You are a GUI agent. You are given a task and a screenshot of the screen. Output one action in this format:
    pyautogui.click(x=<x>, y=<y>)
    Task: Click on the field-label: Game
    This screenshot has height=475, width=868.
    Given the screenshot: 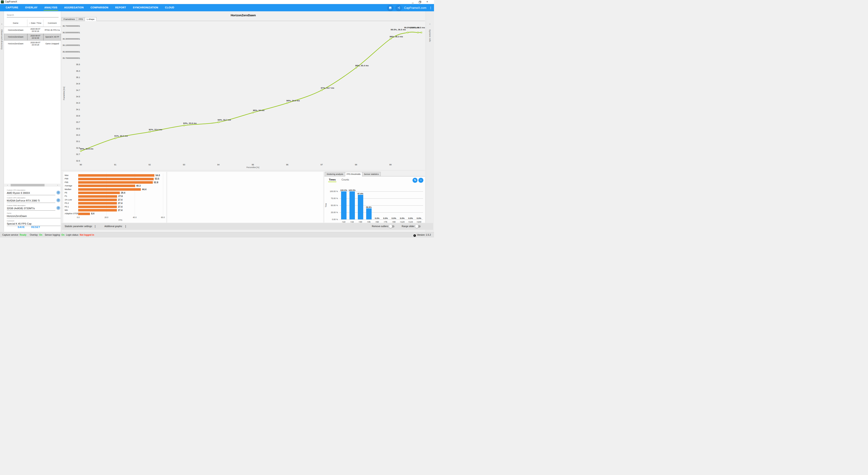 What is the action you would take?
    pyautogui.click(x=34, y=213)
    